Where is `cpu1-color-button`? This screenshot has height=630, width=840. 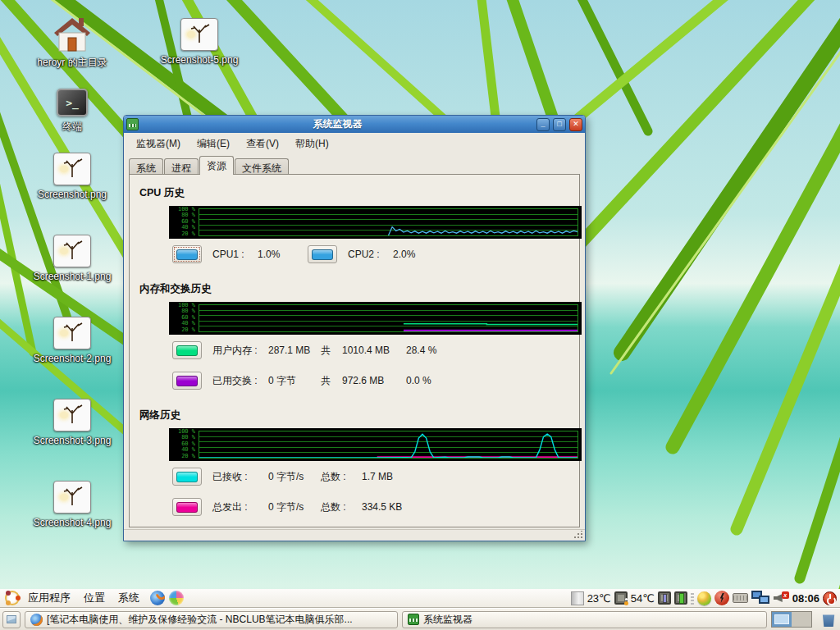
cpu1-color-button is located at coordinates (187, 254).